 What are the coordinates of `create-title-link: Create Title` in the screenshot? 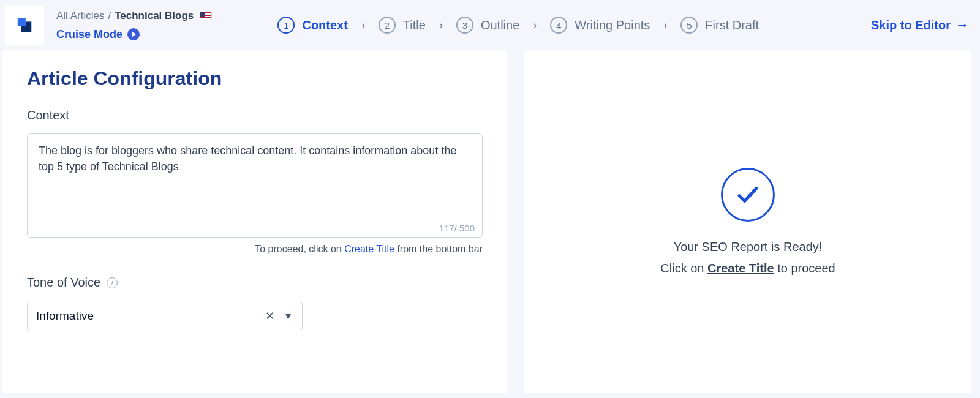 It's located at (369, 249).